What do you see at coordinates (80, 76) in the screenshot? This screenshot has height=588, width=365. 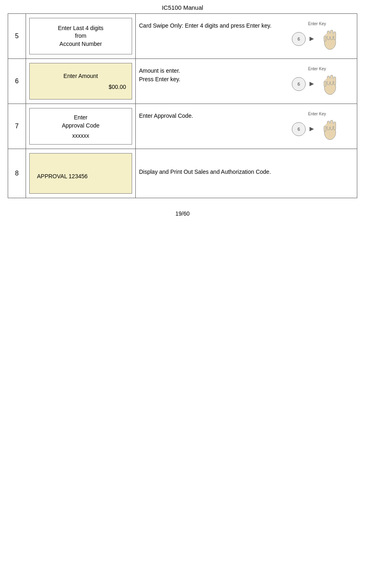 I see `screen-title-6: Enter Amount` at bounding box center [80, 76].